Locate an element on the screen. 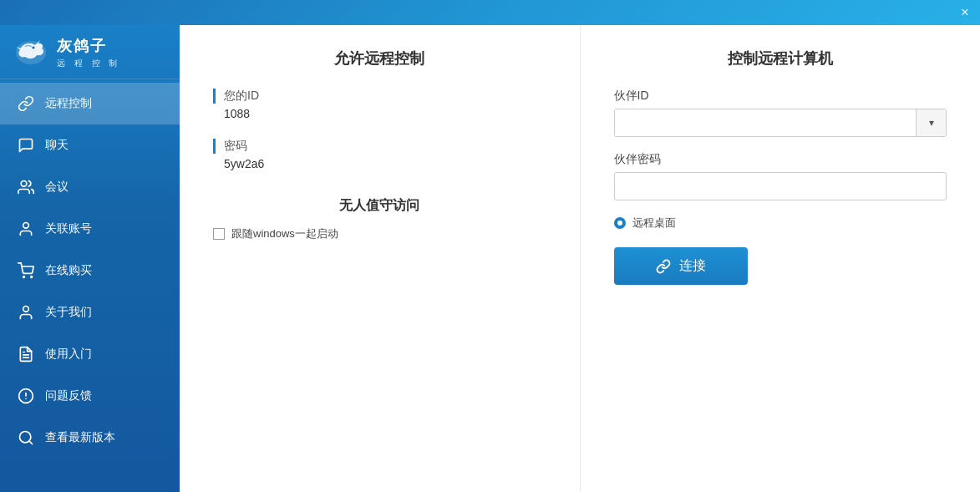 The width and height of the screenshot is (980, 492). meeting-icon is located at coordinates (26, 187).